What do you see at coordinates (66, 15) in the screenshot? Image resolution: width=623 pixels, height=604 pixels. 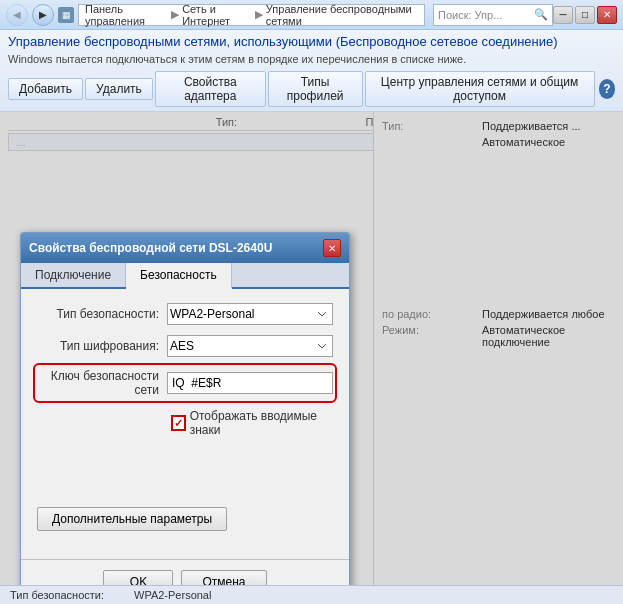 I see `signal-icon: ▦` at bounding box center [66, 15].